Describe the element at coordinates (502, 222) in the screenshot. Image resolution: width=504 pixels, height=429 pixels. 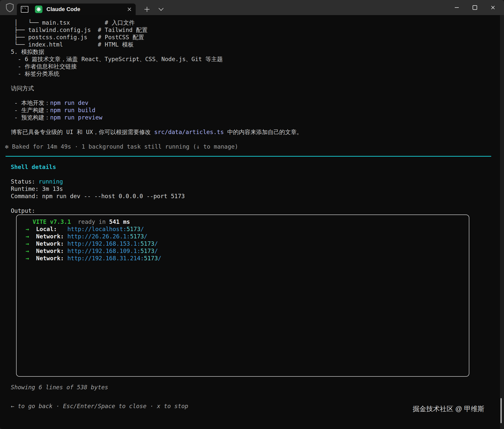
I see `scrollbar-track` at that location.